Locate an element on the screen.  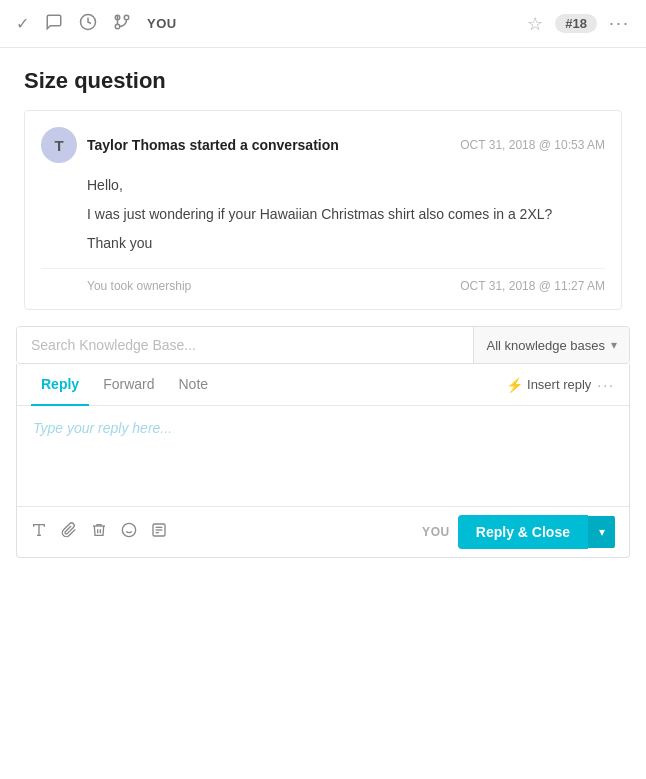
ownership-time: OCT 31, 2018 @ 11:27 AM is located at coordinates (532, 286).